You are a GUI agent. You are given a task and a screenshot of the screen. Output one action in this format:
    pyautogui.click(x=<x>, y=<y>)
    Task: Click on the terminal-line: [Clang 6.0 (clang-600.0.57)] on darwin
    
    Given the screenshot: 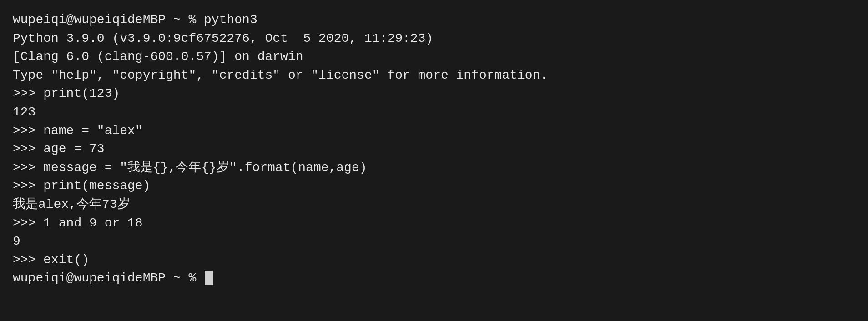 What is the action you would take?
    pyautogui.click(x=434, y=57)
    